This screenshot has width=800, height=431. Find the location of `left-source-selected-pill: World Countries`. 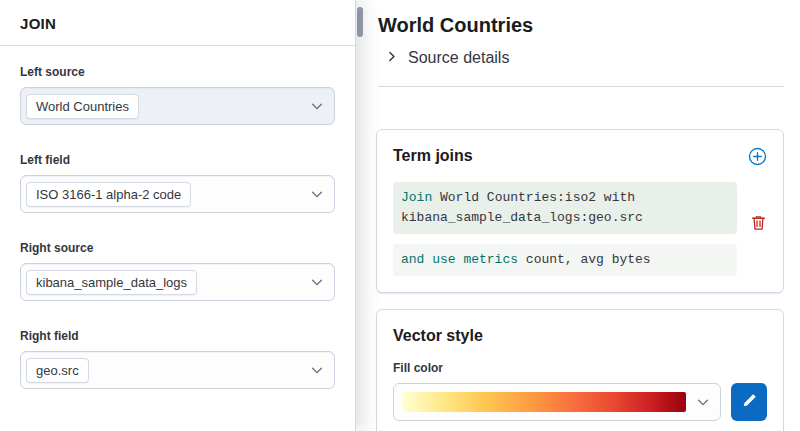

left-source-selected-pill: World Countries is located at coordinates (82, 106).